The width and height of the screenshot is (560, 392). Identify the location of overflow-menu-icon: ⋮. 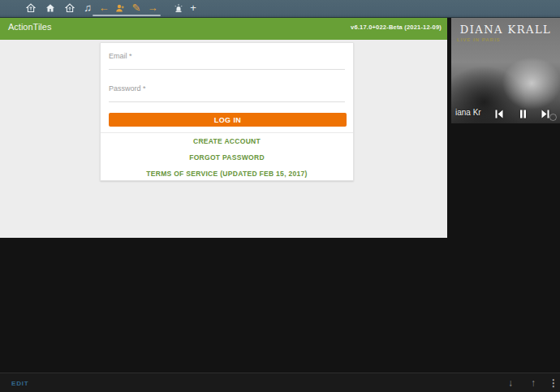
(554, 383).